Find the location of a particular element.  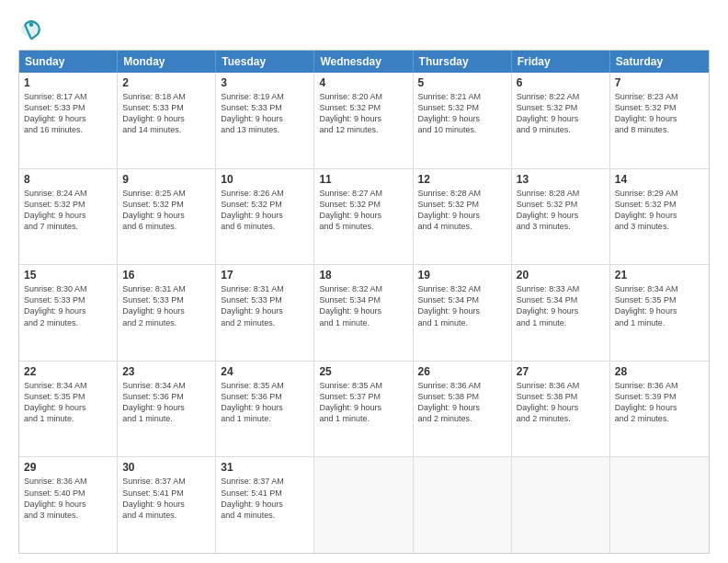

header-day-wednesday: Wednesday is located at coordinates (364, 62).